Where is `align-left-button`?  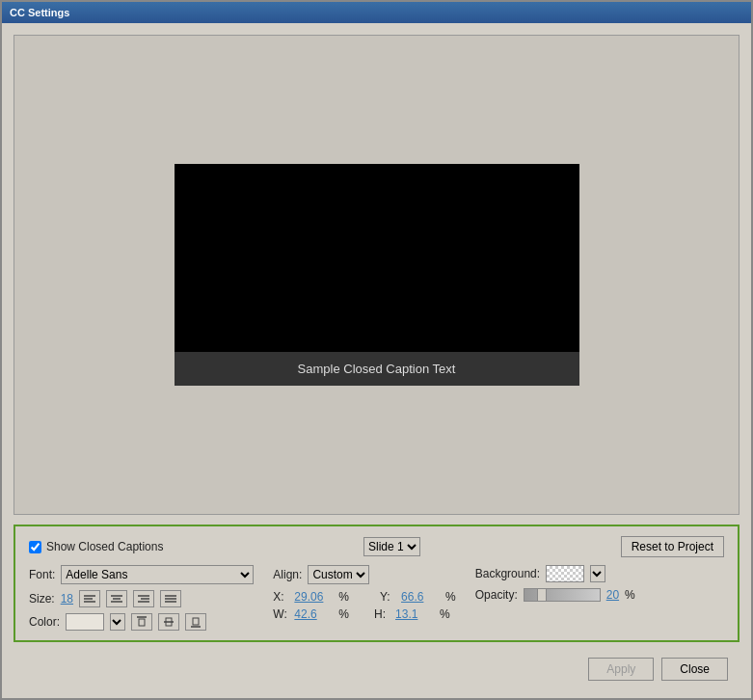 align-left-button is located at coordinates (90, 599).